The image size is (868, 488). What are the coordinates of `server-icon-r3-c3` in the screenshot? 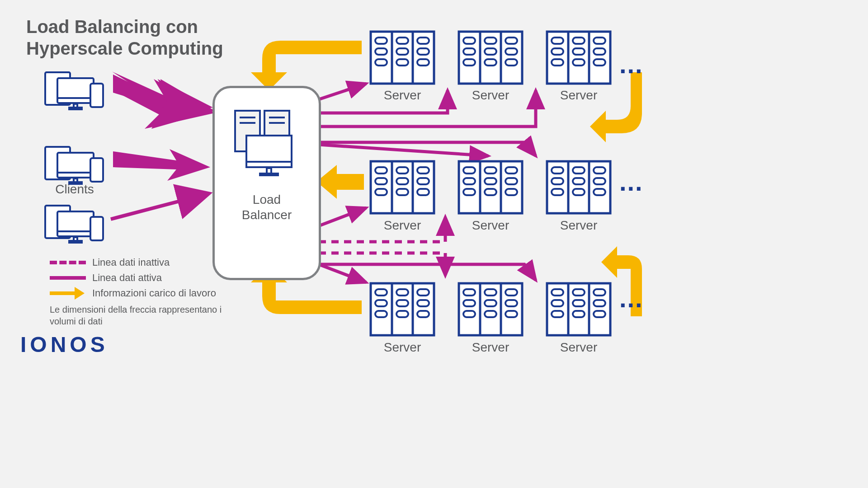 It's located at (579, 310).